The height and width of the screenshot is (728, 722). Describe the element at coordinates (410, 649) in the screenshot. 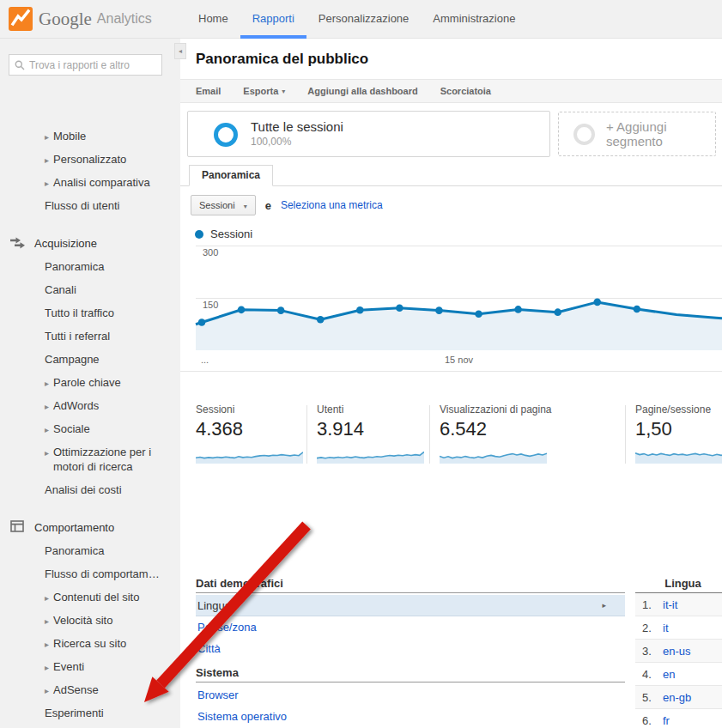

I see `dimension-link-citt: Città` at that location.